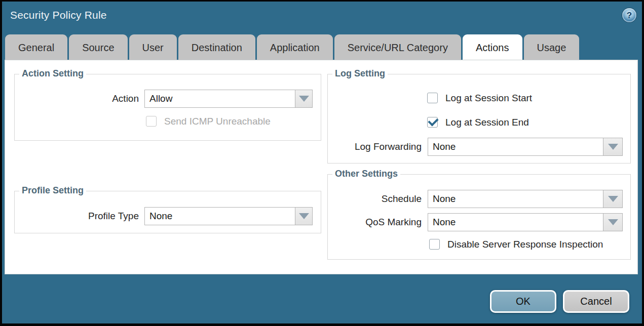 Image resolution: width=644 pixels, height=326 pixels. What do you see at coordinates (375, 199) in the screenshot?
I see `schedule-label: Schedule` at bounding box center [375, 199].